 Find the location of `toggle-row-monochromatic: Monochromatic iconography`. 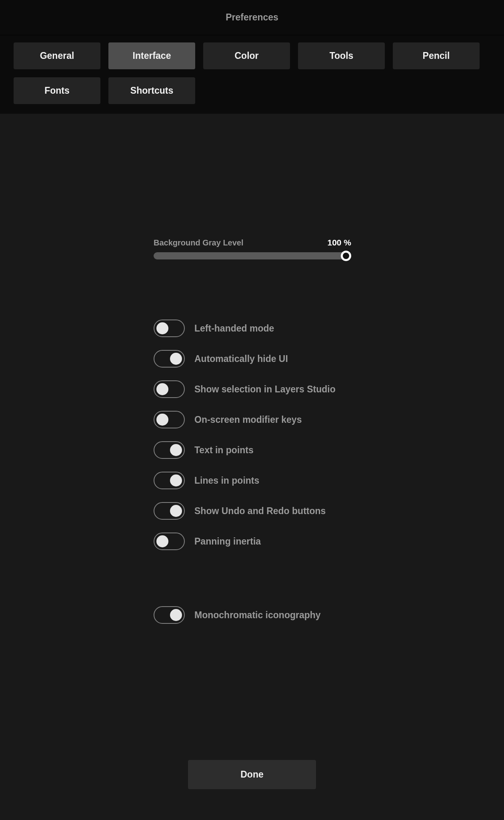

toggle-row-monochromatic: Monochromatic iconography is located at coordinates (252, 615).